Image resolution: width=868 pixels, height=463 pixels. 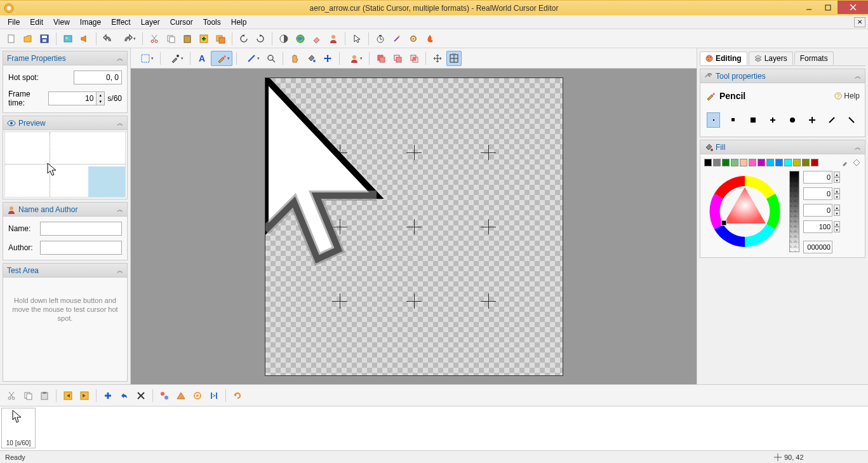 I want to click on export-image-button, so click(x=68, y=39).